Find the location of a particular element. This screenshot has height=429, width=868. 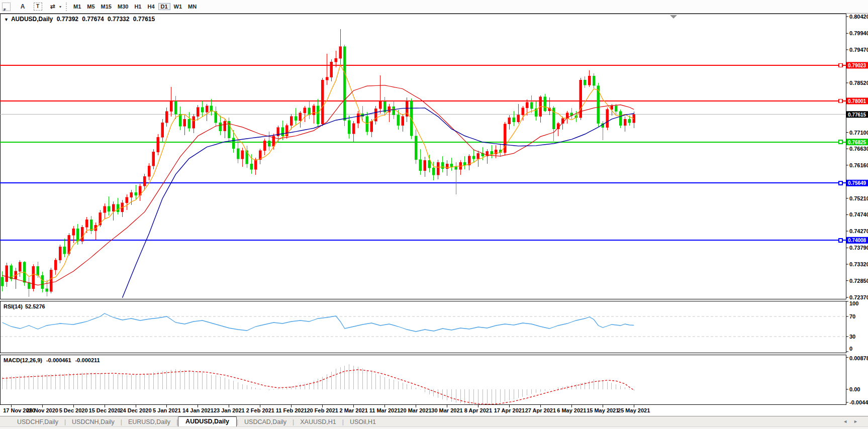

svg-text: 5 Dec 2020 is located at coordinates (73, 410).